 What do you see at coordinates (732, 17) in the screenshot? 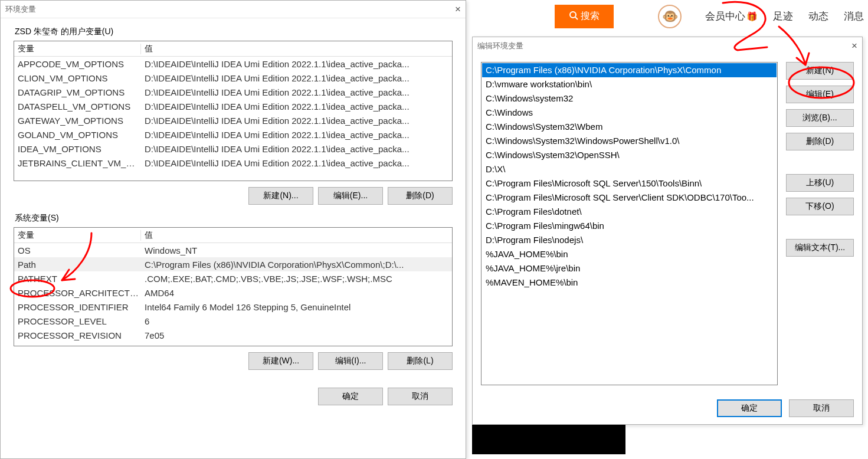
I see `nav-link-member: 会员中心🎁` at bounding box center [732, 17].